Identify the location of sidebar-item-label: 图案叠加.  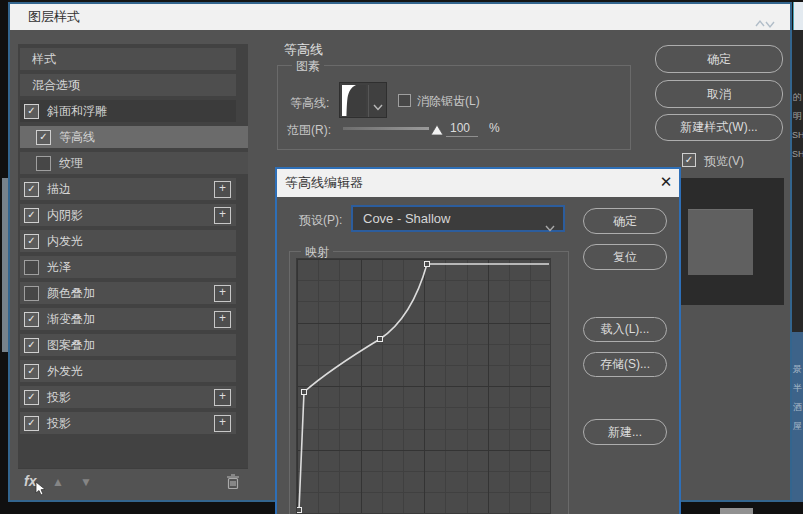
(71, 346).